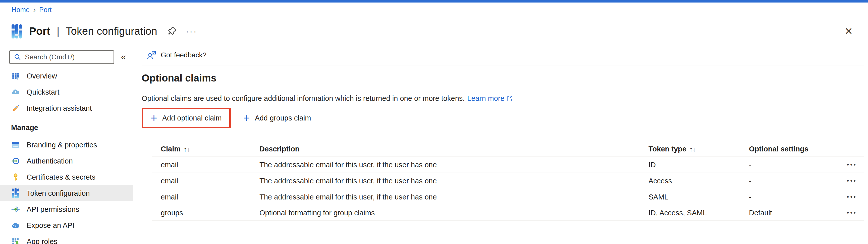  What do you see at coordinates (503, 55) in the screenshot?
I see `command-bar: Got feedback?` at bounding box center [503, 55].